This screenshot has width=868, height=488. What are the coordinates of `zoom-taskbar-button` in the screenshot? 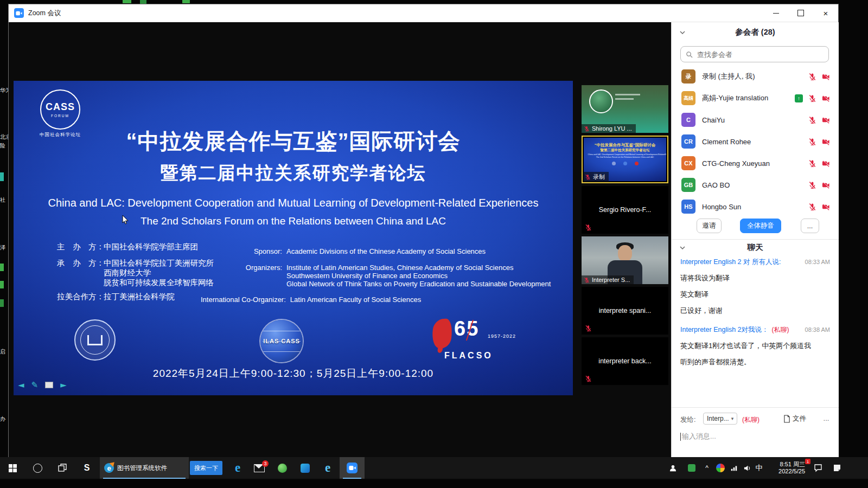 It's located at (352, 468).